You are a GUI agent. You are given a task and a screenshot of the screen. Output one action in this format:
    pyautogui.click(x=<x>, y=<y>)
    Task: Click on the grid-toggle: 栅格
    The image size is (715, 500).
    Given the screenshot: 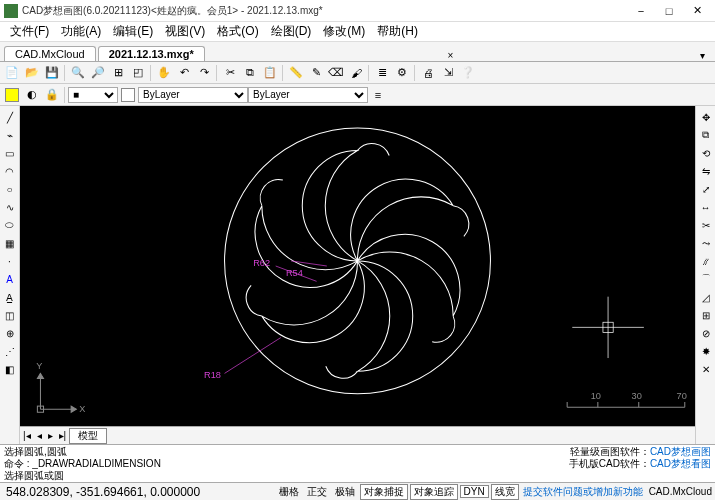 What is the action you would take?
    pyautogui.click(x=289, y=492)
    